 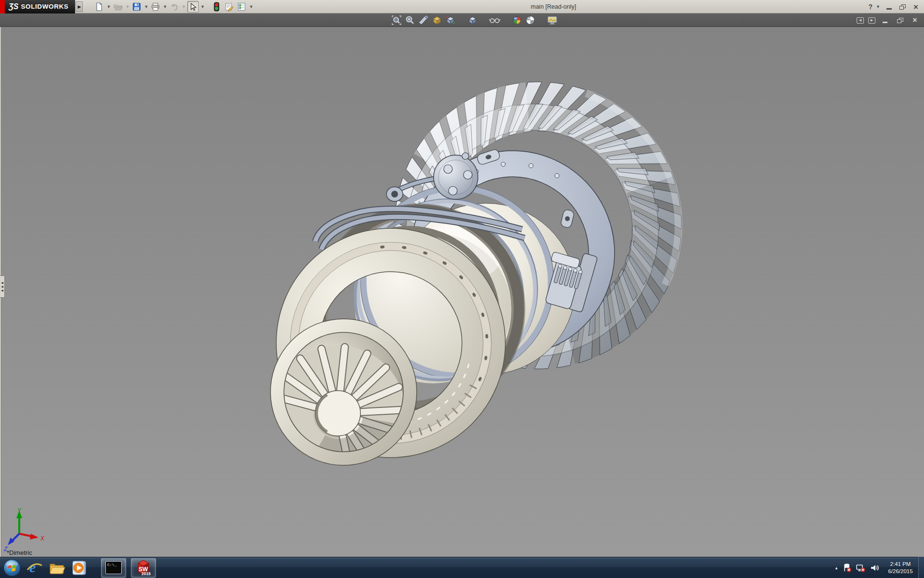 I want to click on save-floppy-icon, so click(x=137, y=7).